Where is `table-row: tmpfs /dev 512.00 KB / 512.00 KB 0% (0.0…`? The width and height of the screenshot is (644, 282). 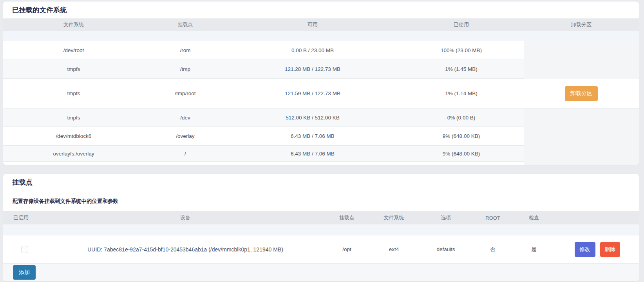
table-row: tmpfs /dev 512.00 KB / 512.00 KB 0% (0.0… is located at coordinates (321, 118).